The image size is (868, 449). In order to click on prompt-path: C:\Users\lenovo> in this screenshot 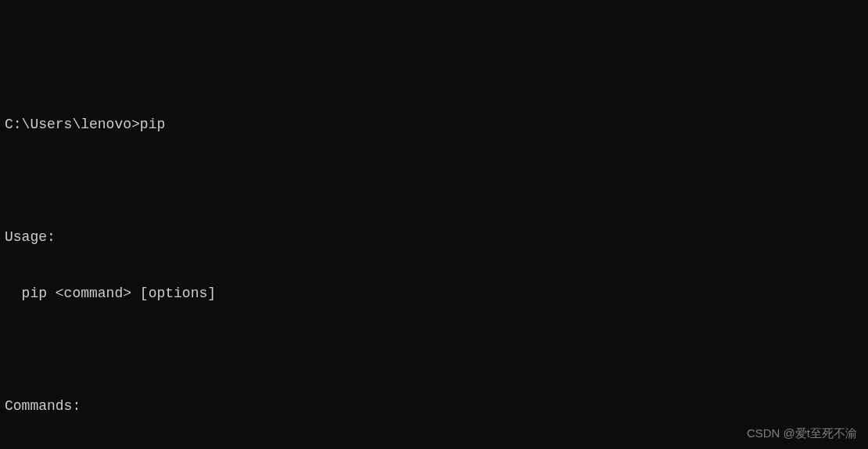, I will do `click(72, 124)`.